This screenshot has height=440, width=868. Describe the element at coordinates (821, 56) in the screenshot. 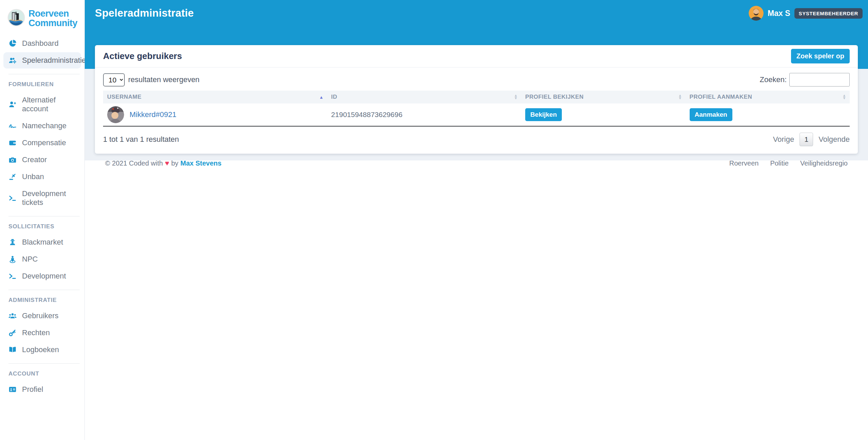

I see `zoek-speler-op-button: Zoek speler op` at that location.